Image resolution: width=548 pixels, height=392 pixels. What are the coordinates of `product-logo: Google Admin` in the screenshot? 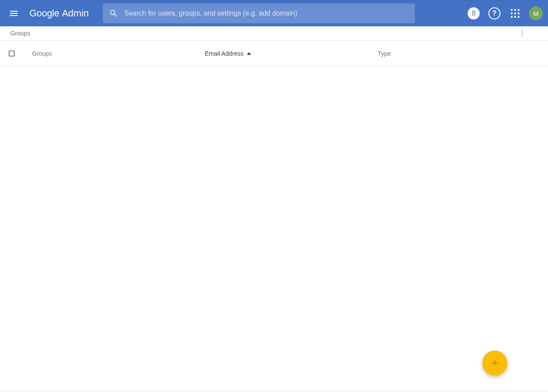 It's located at (59, 13).